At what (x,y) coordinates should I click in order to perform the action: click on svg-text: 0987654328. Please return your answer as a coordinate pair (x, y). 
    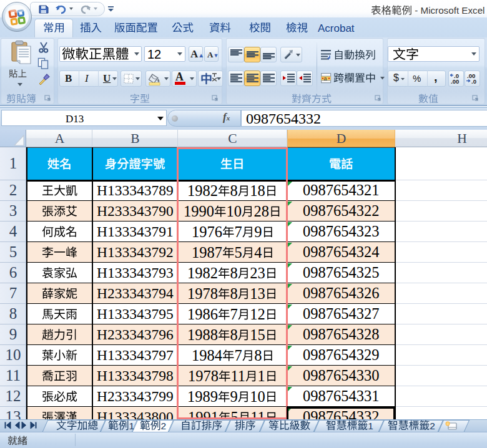
    Looking at the image, I should click on (341, 334).